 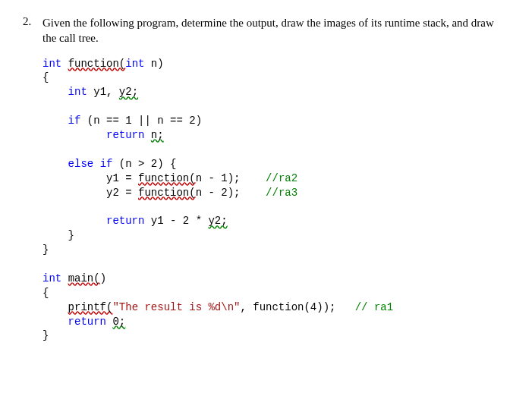 What do you see at coordinates (158, 135) in the screenshot?
I see `return-n: n;` at bounding box center [158, 135].